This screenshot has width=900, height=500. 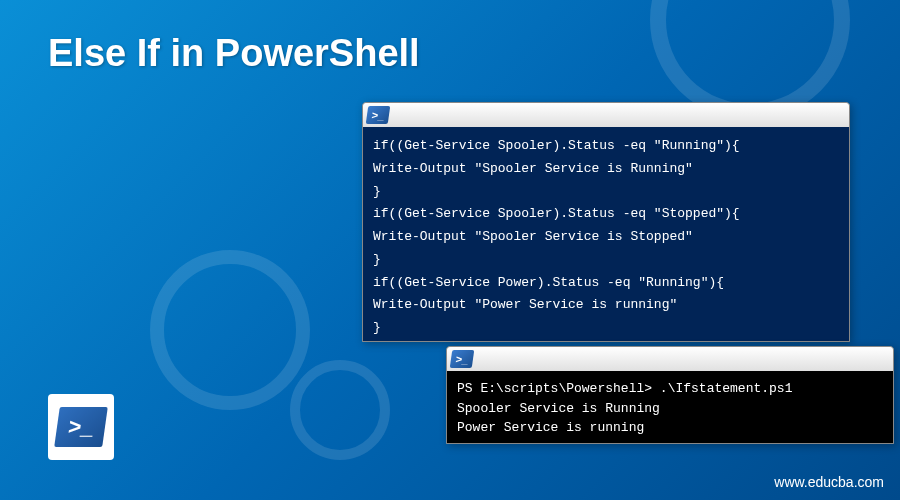 I want to click on website-url: www.educba.com, so click(x=829, y=482).